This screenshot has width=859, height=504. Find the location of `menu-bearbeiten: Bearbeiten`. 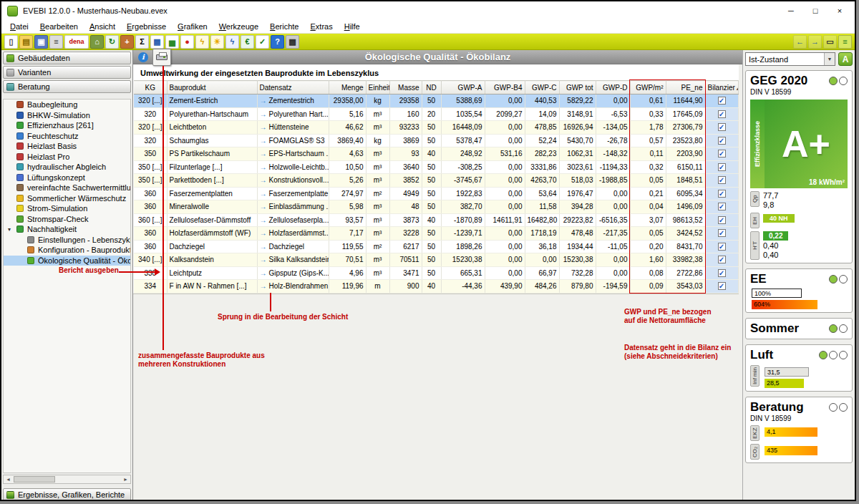

menu-bearbeiten: Bearbeiten is located at coordinates (59, 26).